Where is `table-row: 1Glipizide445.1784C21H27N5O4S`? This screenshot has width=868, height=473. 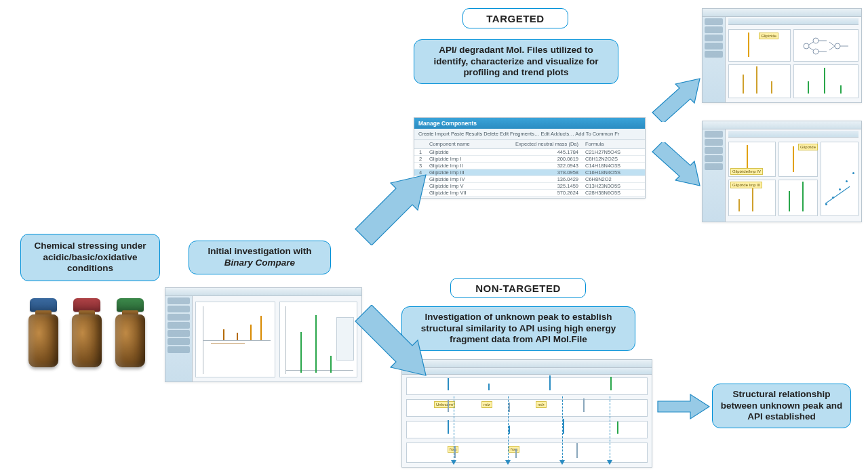 table-row: 1Glipizide445.1784C21H27N5O4S is located at coordinates (530, 152).